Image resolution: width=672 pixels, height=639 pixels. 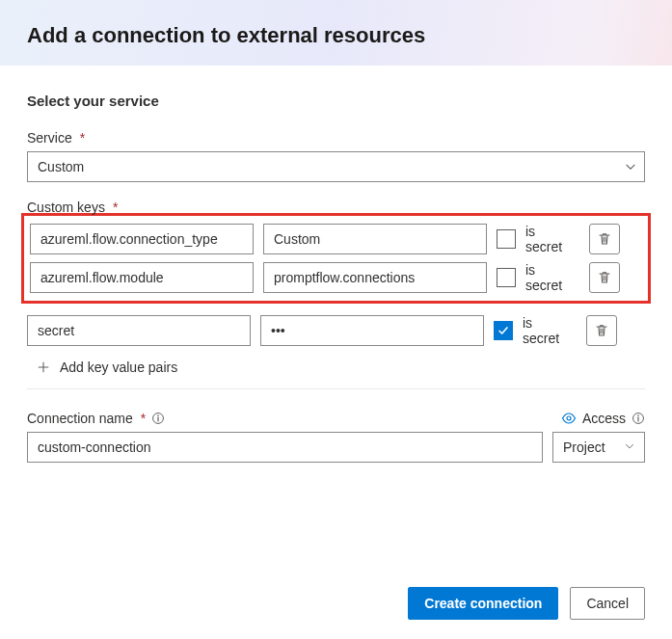 What do you see at coordinates (50, 138) in the screenshot?
I see `service-label: Service` at bounding box center [50, 138].